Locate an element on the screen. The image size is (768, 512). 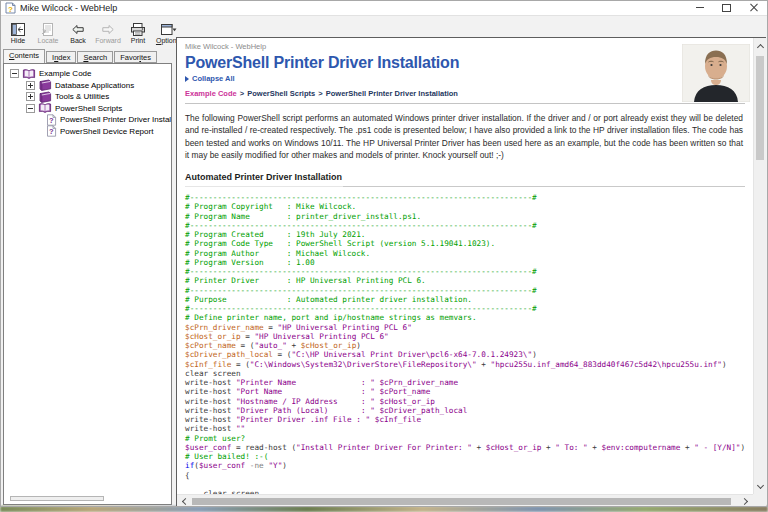
author-photo is located at coordinates (716, 73).